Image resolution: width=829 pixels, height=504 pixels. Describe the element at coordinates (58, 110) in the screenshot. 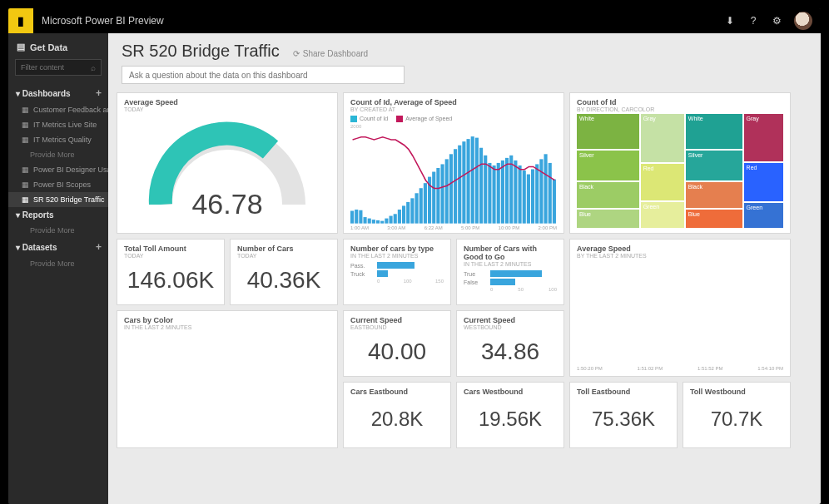

I see `sidebar-item: ▦Customer Feedback and…` at that location.